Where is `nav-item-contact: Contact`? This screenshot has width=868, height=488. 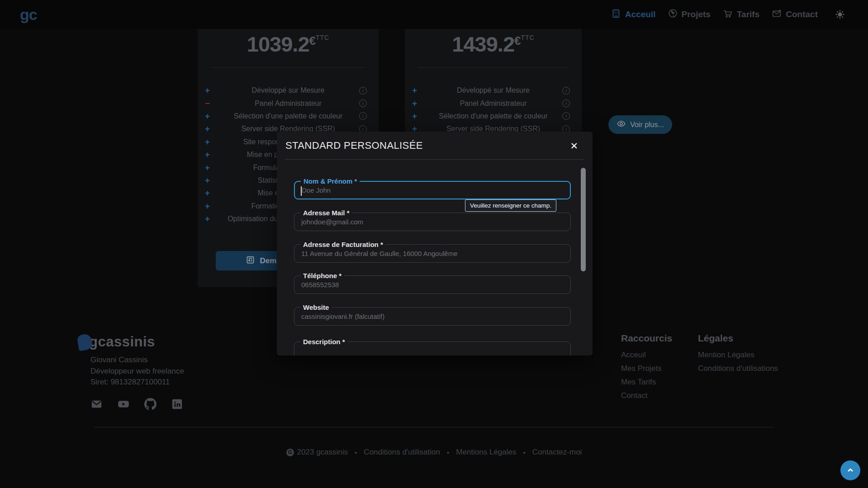 nav-item-contact: Contact is located at coordinates (795, 14).